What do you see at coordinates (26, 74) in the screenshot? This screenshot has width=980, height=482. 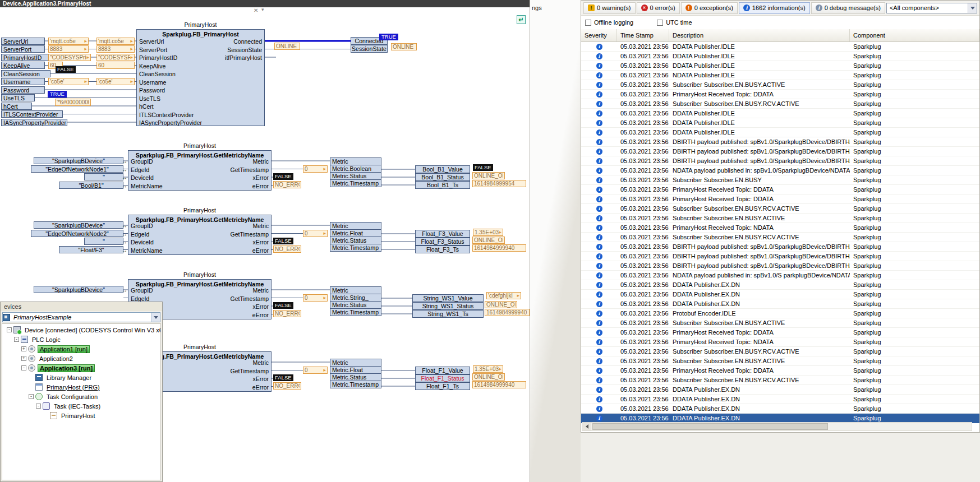 I see `input-var-box: CleanSession` at bounding box center [26, 74].